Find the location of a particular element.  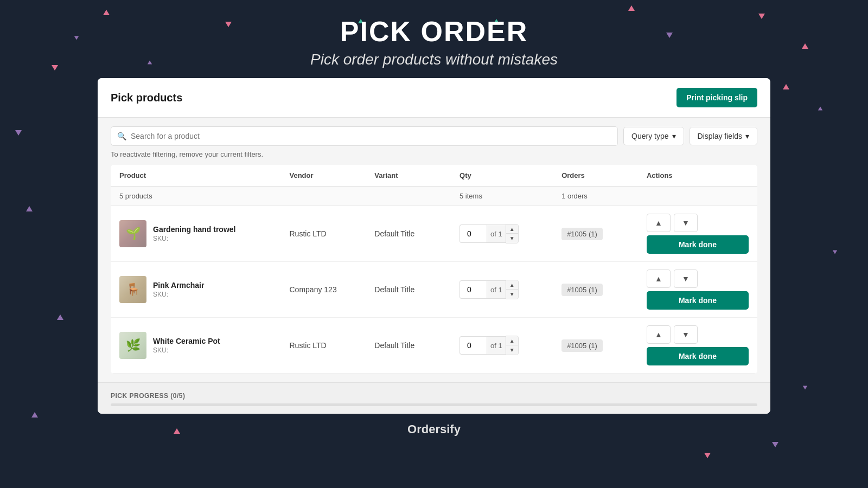

print-picking-slip-button: Print picking slip is located at coordinates (717, 98).